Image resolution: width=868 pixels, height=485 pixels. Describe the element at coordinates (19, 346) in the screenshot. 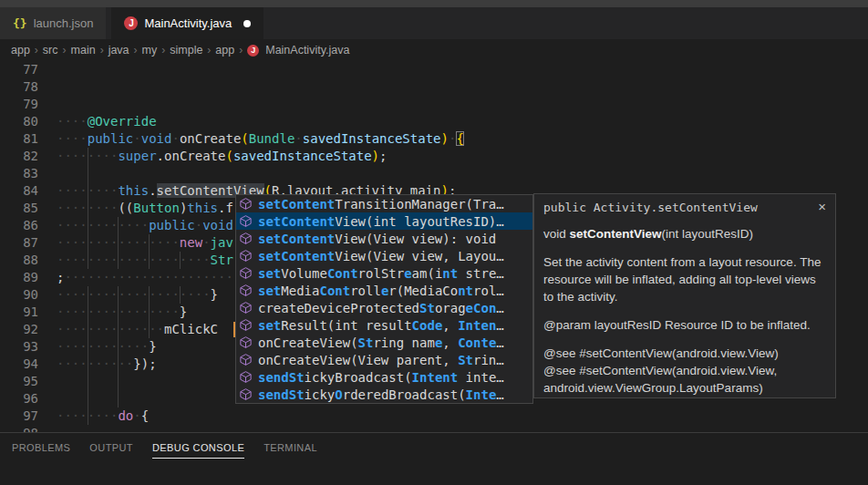

I see `line-number: 93` at that location.